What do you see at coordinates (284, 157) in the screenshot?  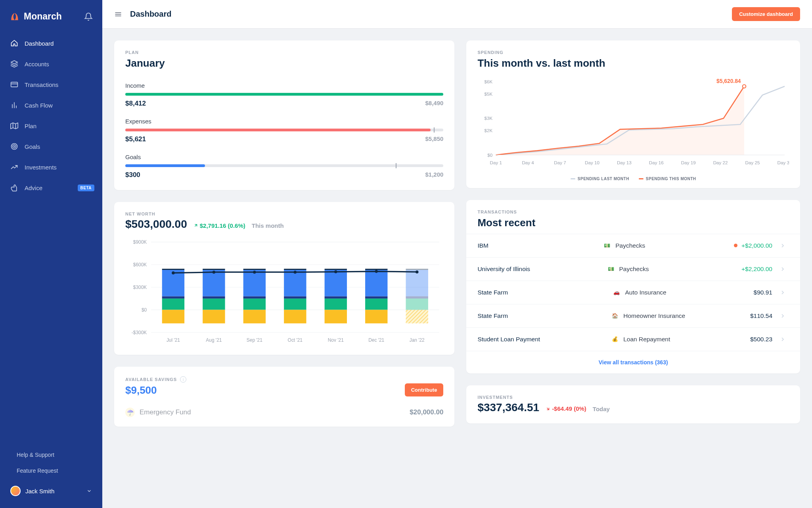 I see `plan-row-label: Goals` at bounding box center [284, 157].